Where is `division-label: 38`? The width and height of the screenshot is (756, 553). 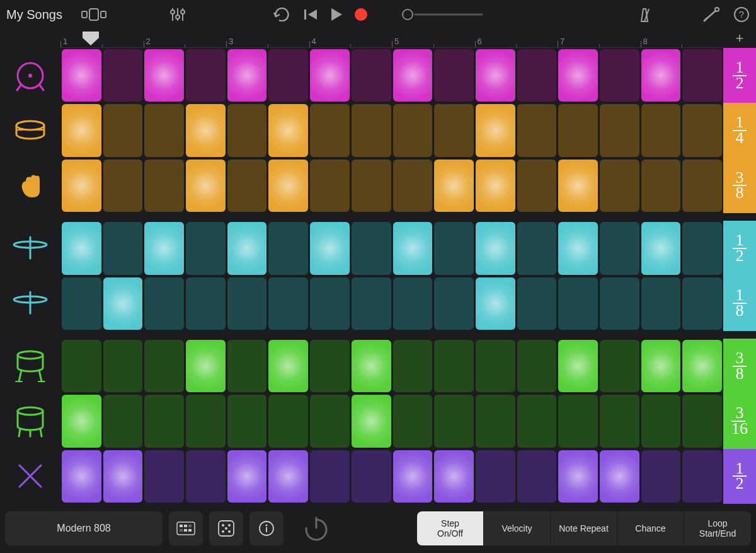
division-label: 38 is located at coordinates (740, 185).